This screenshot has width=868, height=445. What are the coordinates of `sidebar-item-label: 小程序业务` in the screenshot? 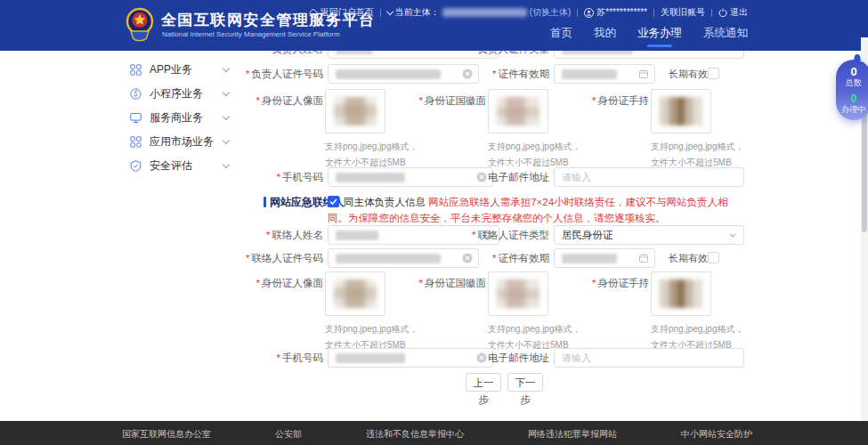 It's located at (176, 94).